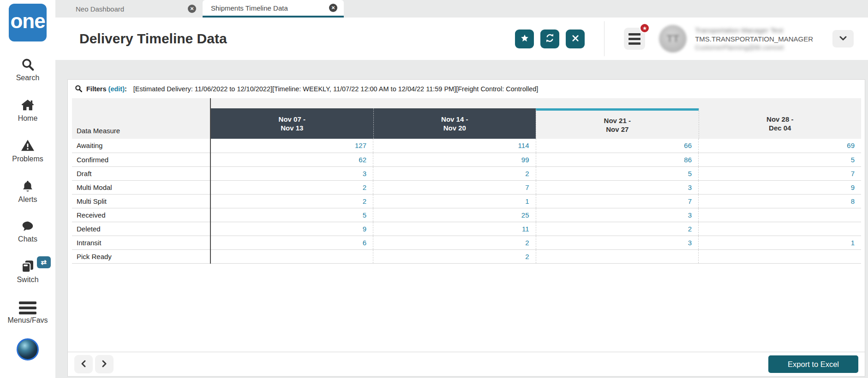 This screenshot has height=378, width=868. I want to click on sidebar-item-menus-favs: Menus/Favs, so click(28, 312).